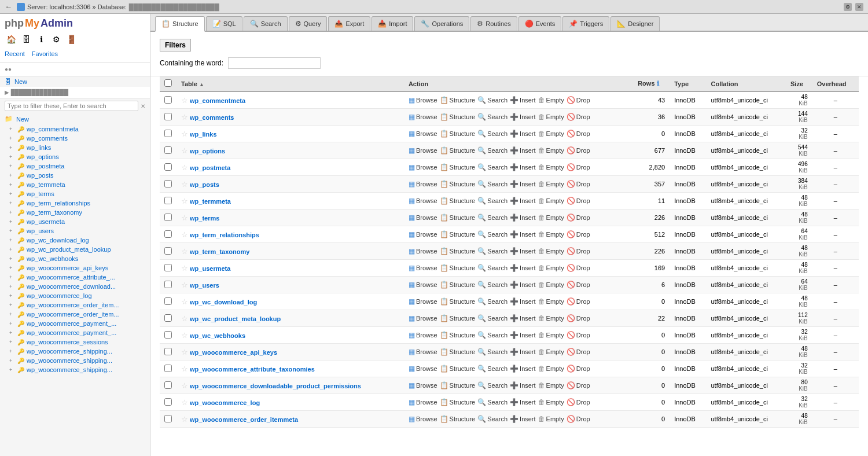 This screenshot has height=456, width=868. I want to click on sidebar-item: +🔑wp_posts, so click(75, 175).